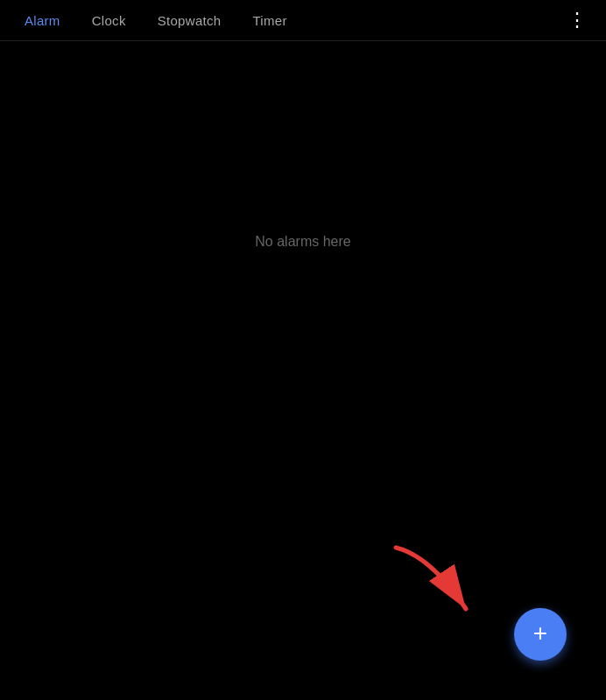 The image size is (606, 700). Describe the element at coordinates (435, 584) in the screenshot. I see `arrow-annotation` at that location.